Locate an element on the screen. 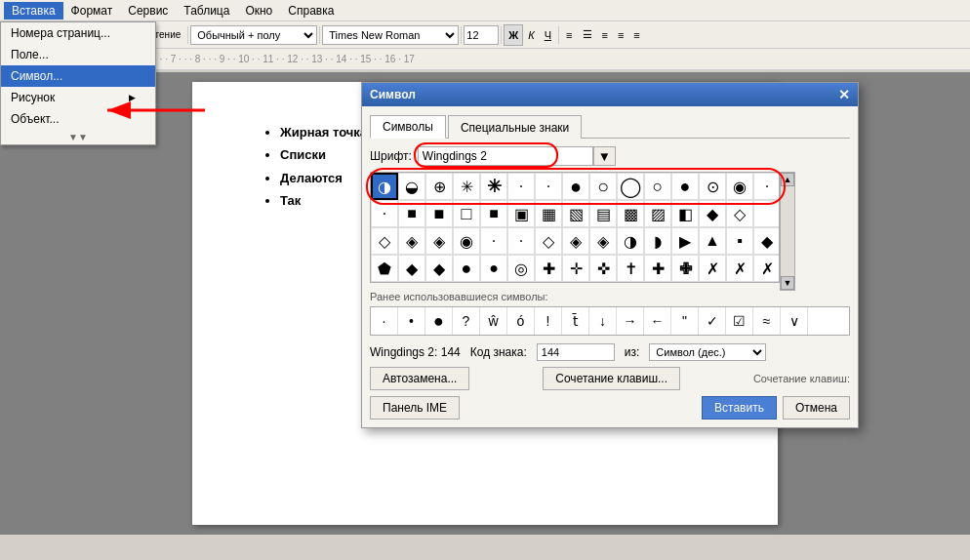  symbol-cell: ▲ is located at coordinates (712, 241).